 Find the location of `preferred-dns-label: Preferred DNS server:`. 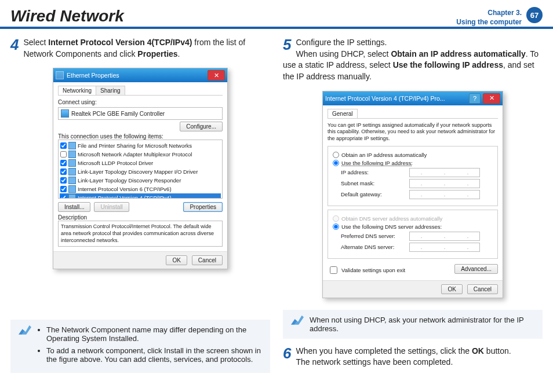

preferred-dns-label: Preferred DNS server: is located at coordinates (373, 236).